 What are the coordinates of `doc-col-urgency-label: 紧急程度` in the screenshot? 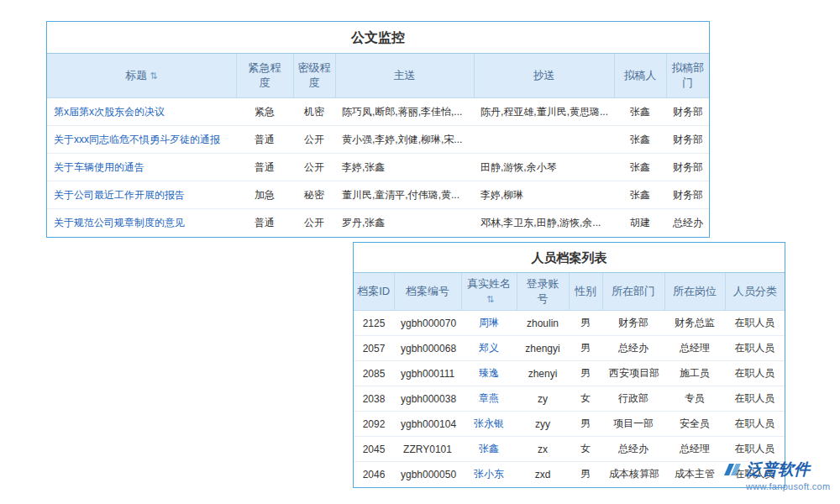 It's located at (265, 76).